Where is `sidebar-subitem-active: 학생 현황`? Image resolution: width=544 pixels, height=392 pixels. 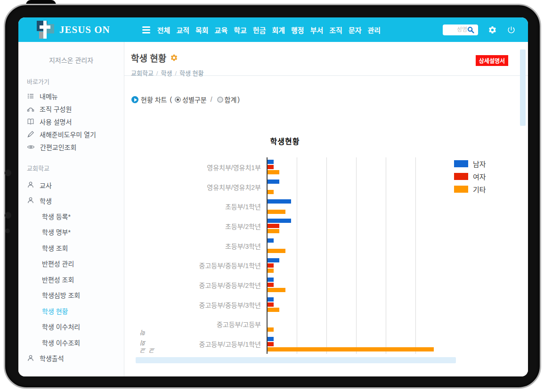
sidebar-subitem-active: 학생 현황 is located at coordinates (71, 311).